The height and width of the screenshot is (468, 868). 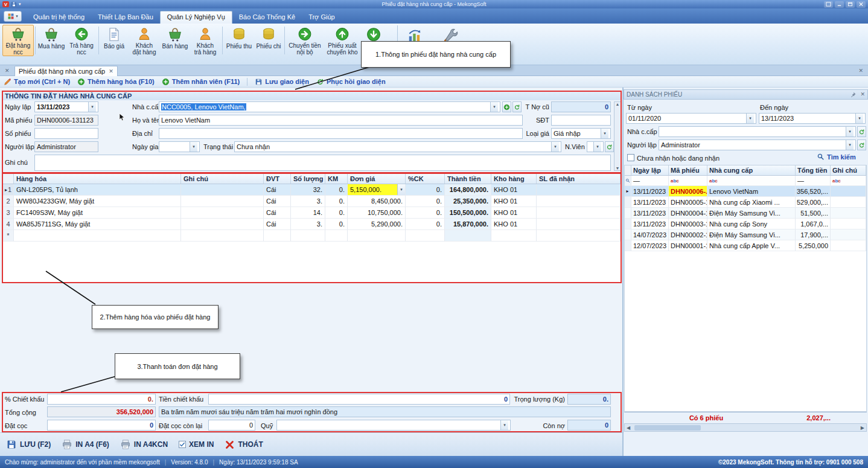 What do you see at coordinates (745, 191) in the screenshot?
I see `table-row: ▸ 13/11/2023 DHN00006-... Lenovo VietNam…` at bounding box center [745, 191].